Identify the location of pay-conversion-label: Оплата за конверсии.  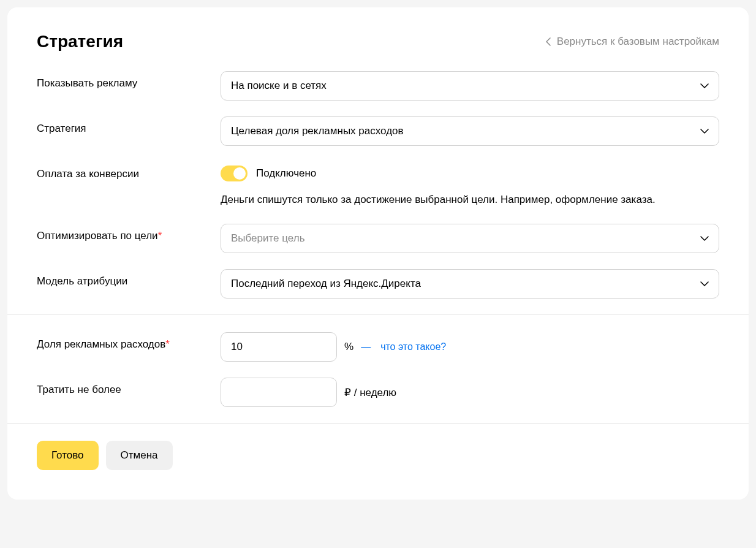
(129, 171).